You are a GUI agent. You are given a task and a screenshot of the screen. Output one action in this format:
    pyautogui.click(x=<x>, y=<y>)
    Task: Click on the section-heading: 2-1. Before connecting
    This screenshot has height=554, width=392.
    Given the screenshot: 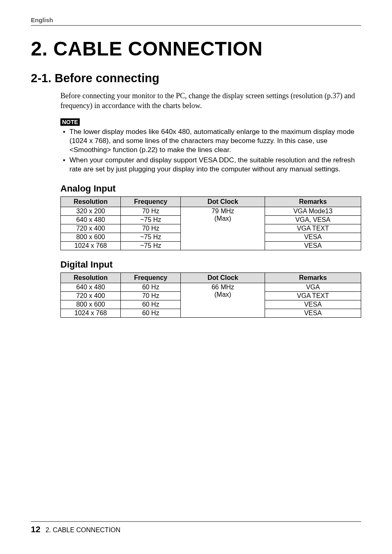 What is the action you would take?
    pyautogui.click(x=196, y=78)
    